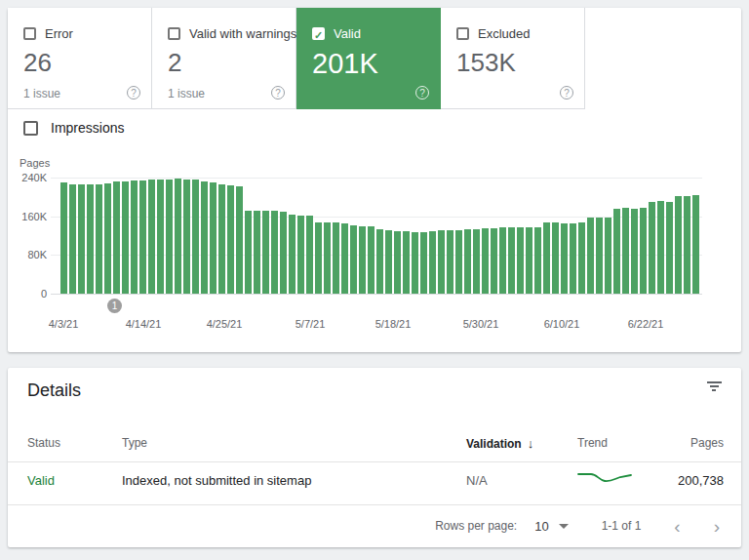 This screenshot has height=560, width=749. What do you see at coordinates (714, 389) in the screenshot?
I see `filter-icon` at bounding box center [714, 389].